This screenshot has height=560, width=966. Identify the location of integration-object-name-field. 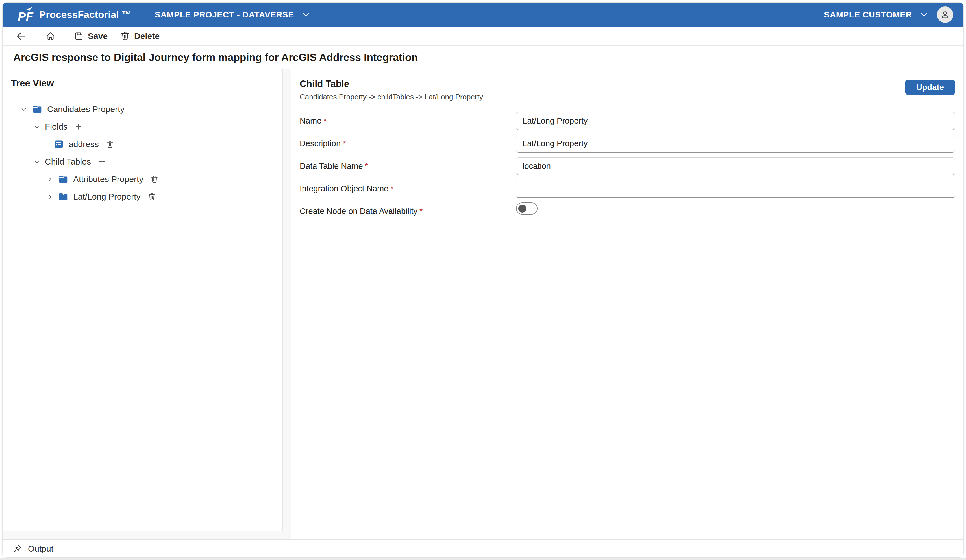
(735, 189).